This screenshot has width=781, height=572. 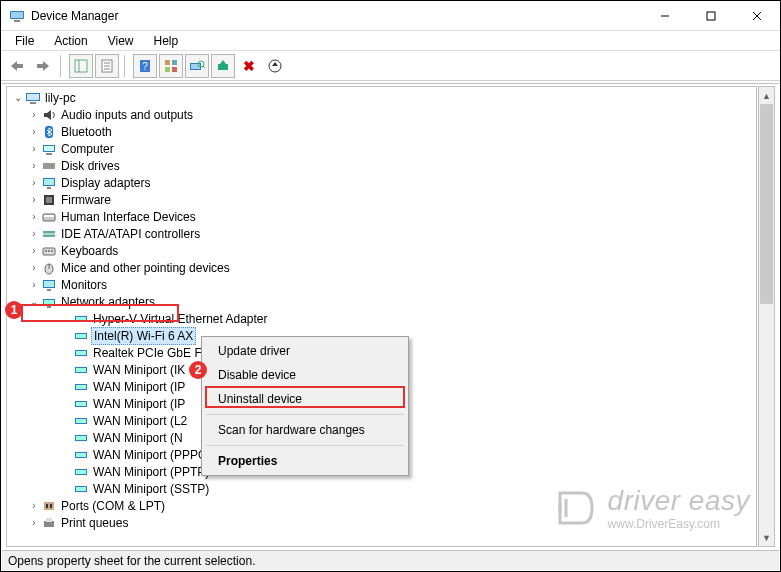 What do you see at coordinates (121, 41) in the screenshot?
I see `menu-view: View` at bounding box center [121, 41].